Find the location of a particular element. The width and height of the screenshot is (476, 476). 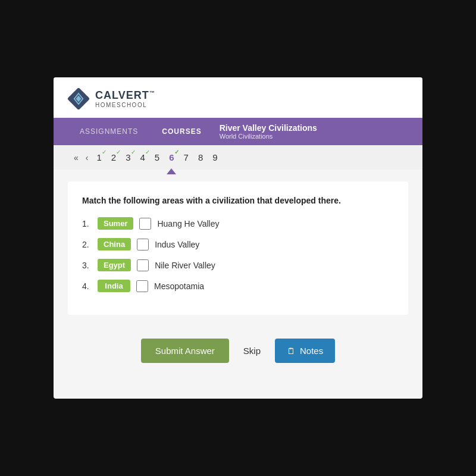

match-row-3: 3. Egypt Nile River Valley is located at coordinates (238, 265).